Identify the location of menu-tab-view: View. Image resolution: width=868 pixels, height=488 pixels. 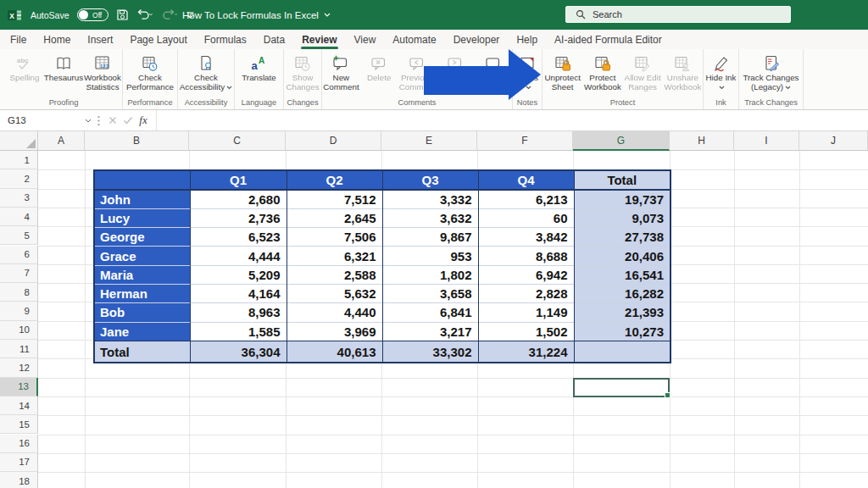
(365, 39).